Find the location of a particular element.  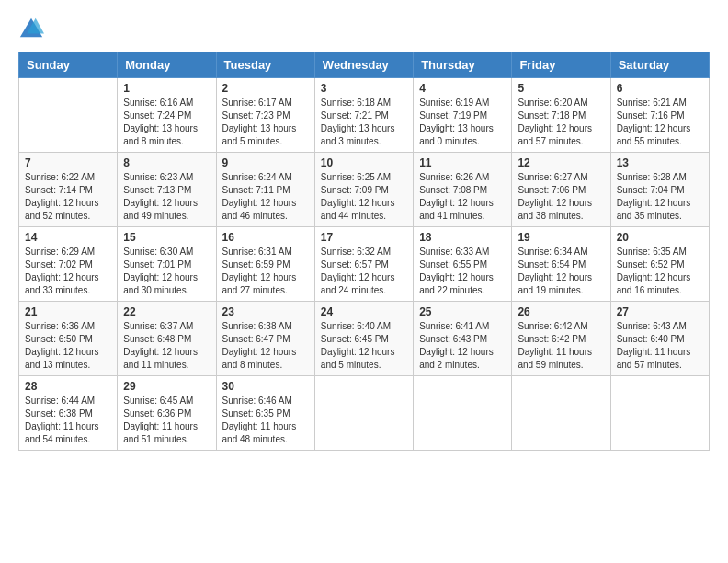

weekday-header-sunday: Sunday is located at coordinates (68, 65).